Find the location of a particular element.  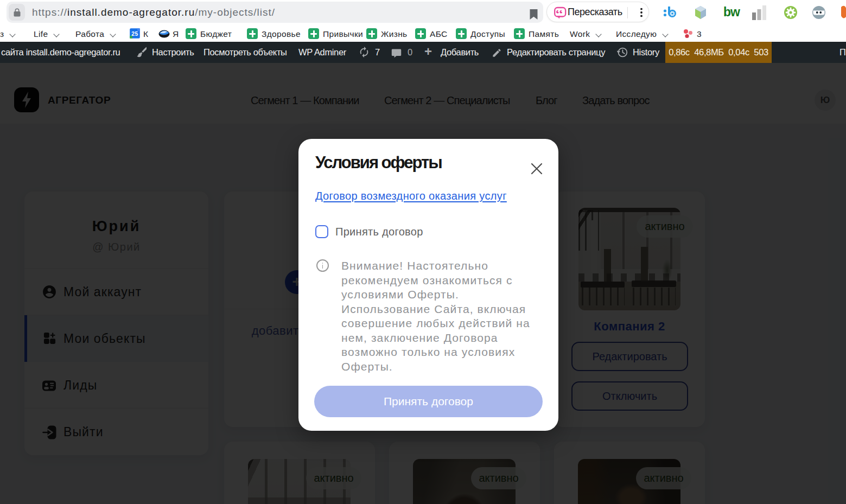

svg-text: 25 is located at coordinates (135, 34).